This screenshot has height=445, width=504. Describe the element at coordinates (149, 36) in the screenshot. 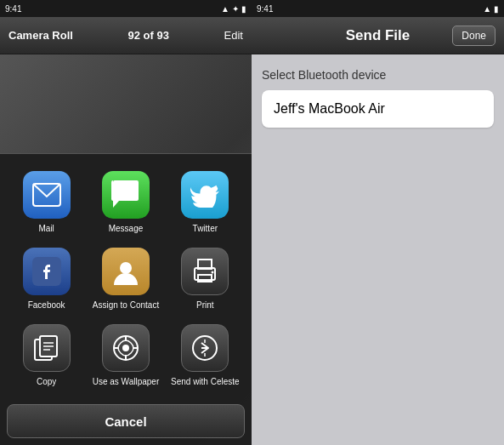

I see `photo-counter: 92 of 93` at that location.